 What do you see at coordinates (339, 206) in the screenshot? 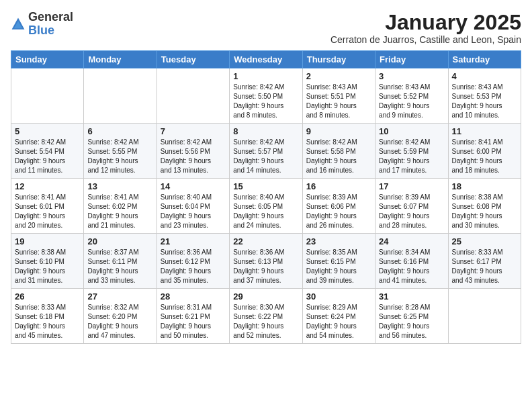
I see `calendar-cell: 16Sunrise: 8:39 AMSunset: 6:06 PMDayligh…` at bounding box center [339, 206].